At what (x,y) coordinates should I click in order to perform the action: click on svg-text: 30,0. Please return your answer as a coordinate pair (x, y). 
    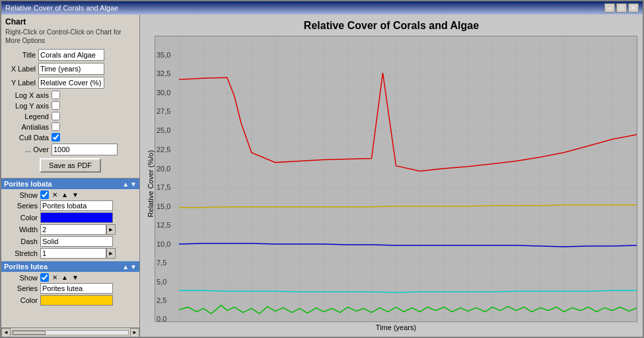
    Looking at the image, I should click on (164, 93).